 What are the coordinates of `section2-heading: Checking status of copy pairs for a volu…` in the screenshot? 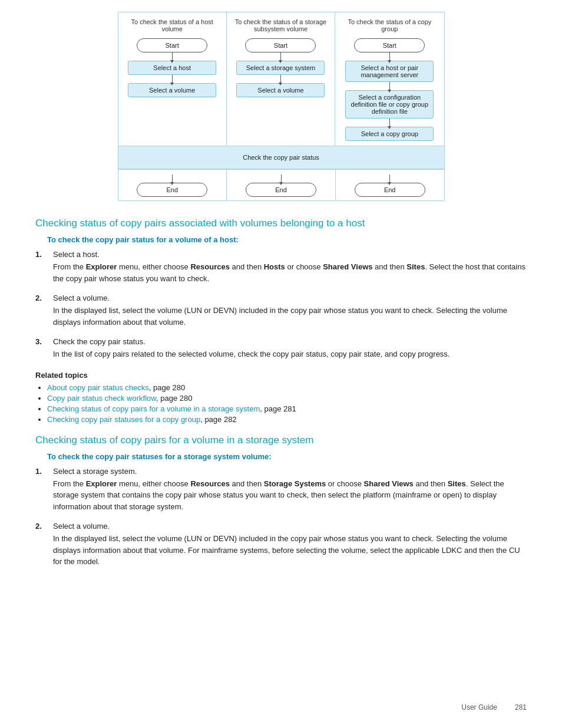 It's located at (281, 440).